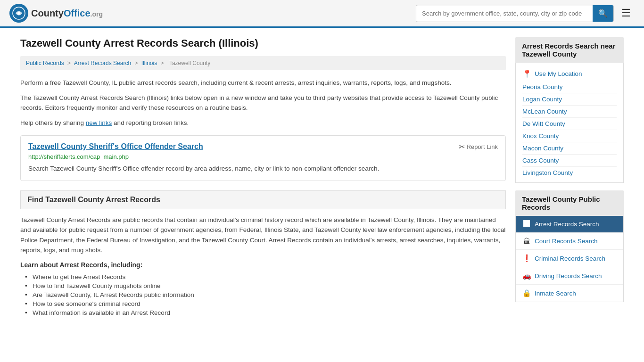 The image size is (644, 362). Describe the element at coordinates (626, 13) in the screenshot. I see `hamburger-menu-button: ☰` at that location.